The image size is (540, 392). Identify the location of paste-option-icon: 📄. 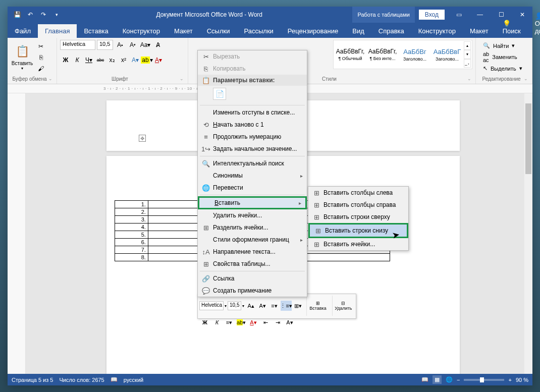
(220, 94).